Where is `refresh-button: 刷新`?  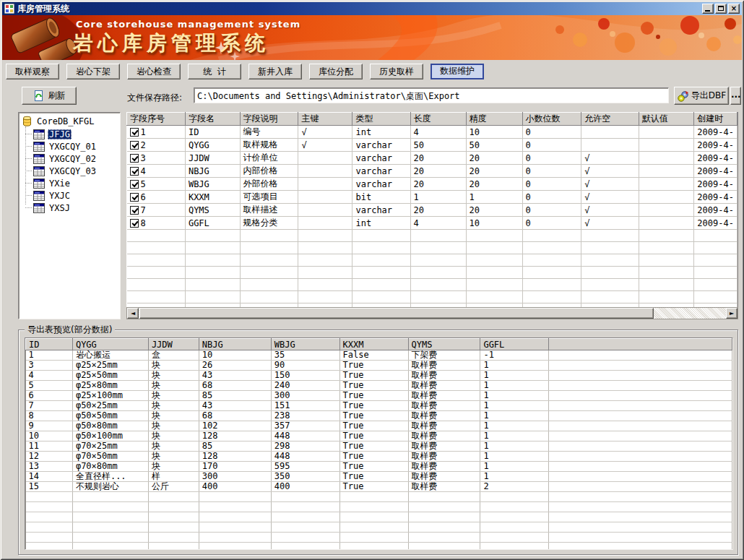 refresh-button: 刷新 is located at coordinates (49, 95).